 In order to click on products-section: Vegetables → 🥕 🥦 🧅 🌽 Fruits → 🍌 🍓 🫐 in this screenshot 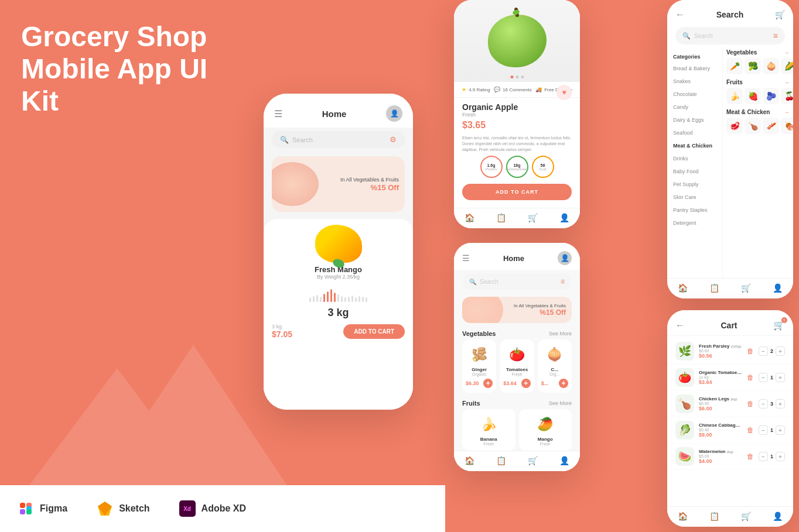, I will do `click(758, 163)`.